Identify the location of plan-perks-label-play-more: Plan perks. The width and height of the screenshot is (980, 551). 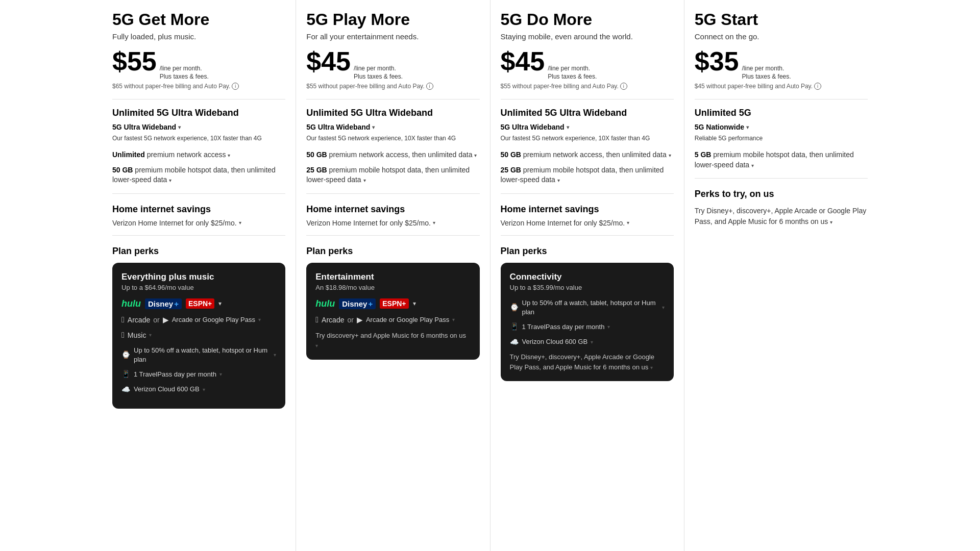
(393, 251).